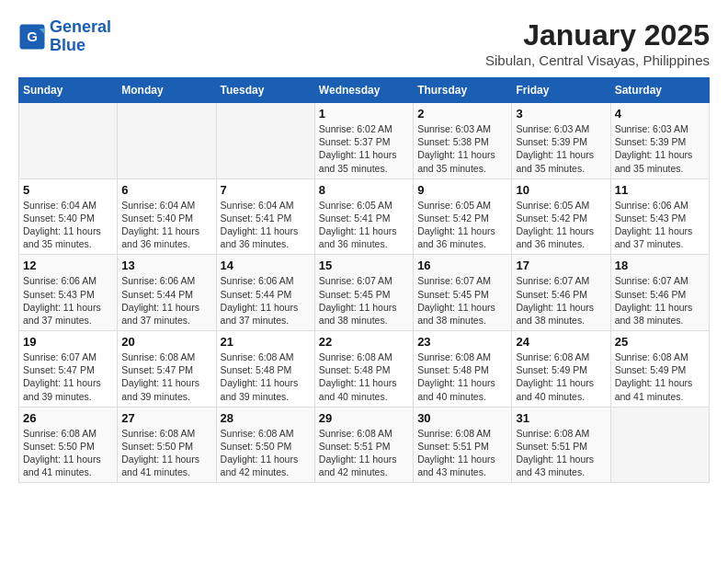  Describe the element at coordinates (364, 217) in the screenshot. I see `calendar-cell: 8Sunrise: 6:05 AMSunset: 5:41 PMDaylight…` at that location.